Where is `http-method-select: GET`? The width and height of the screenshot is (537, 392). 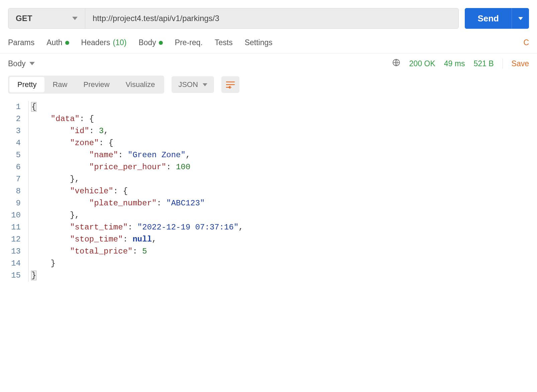 http-method-select: GET is located at coordinates (47, 18).